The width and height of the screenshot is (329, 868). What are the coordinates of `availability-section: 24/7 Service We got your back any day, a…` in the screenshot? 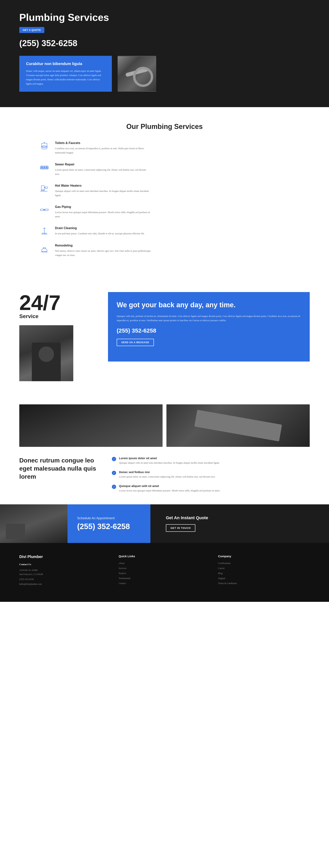 It's located at (164, 337).